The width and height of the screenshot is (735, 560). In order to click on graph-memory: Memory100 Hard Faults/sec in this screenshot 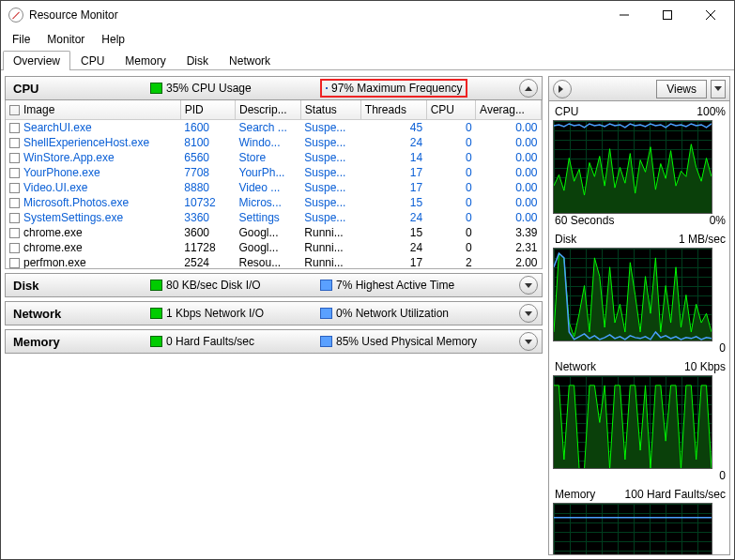, I will do `click(640, 520)`.